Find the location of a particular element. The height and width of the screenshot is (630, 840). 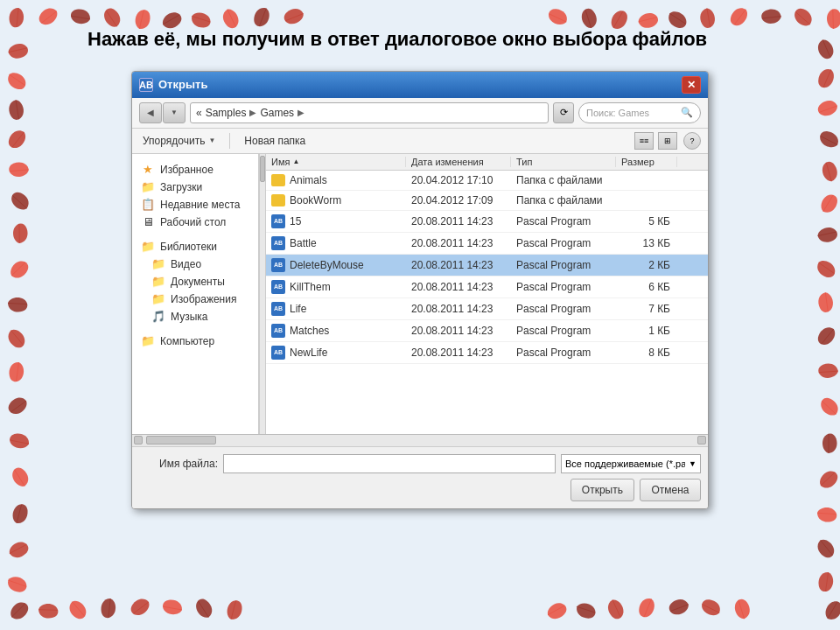

view-icons: ≡≡ ⊞ ? is located at coordinates (668, 141).